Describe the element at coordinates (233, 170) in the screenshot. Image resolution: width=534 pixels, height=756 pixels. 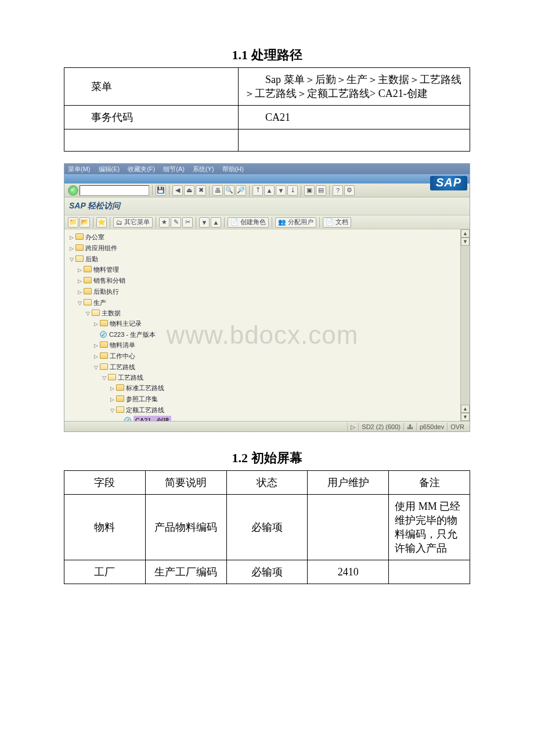
I see `menu-item: 帮助(H)` at that location.